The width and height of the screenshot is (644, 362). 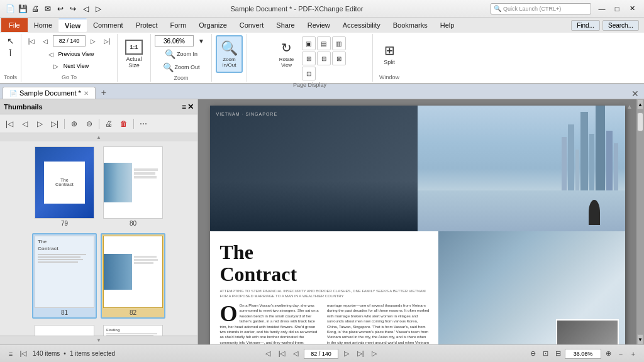 I want to click on actual-size-btn: 1:1 ActualSize, so click(x=134, y=54).